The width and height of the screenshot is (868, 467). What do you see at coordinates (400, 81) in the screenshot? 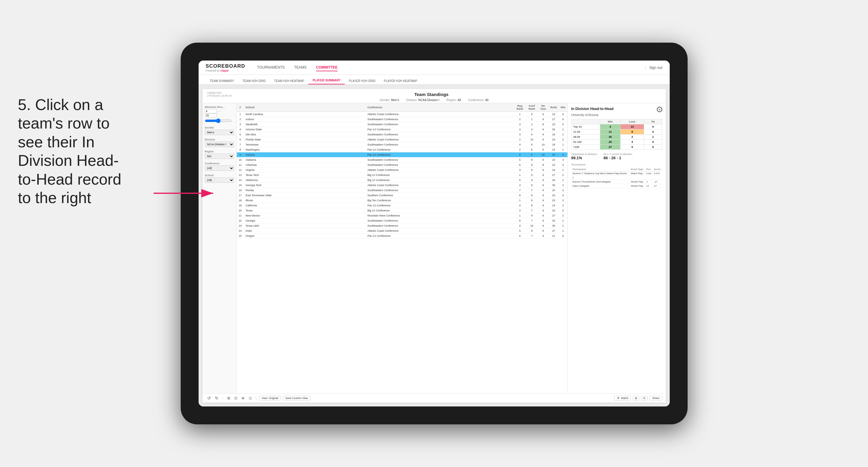
I see `sub-nav-player-h2h-heatmap: PLAYER H2H HEATMAP` at bounding box center [400, 81].